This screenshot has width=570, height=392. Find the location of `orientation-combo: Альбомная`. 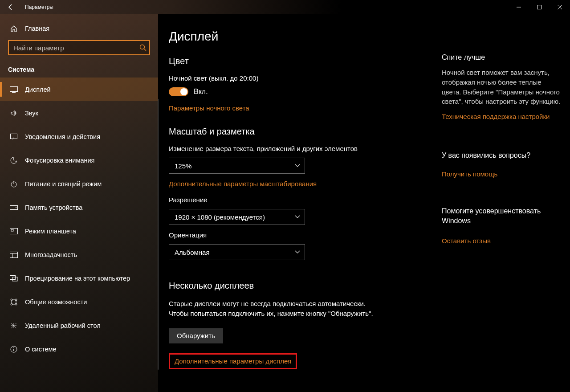

orientation-combo: Альбомная is located at coordinates (237, 252).